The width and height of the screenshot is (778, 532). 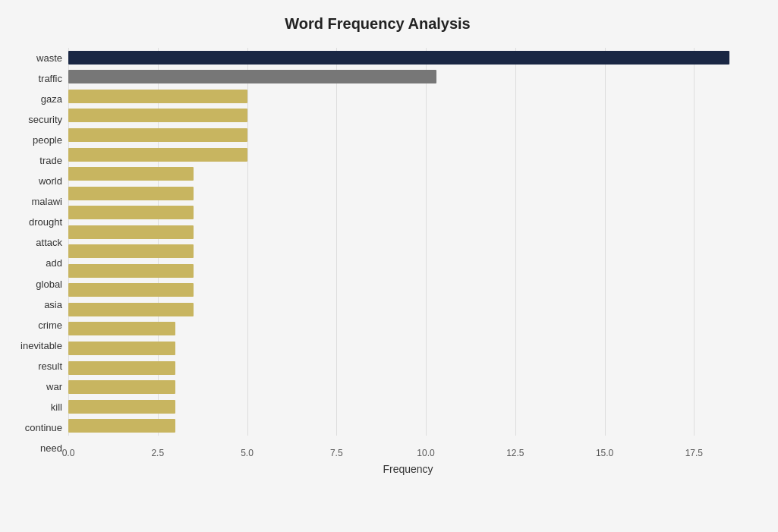 I want to click on y-axis: wastetrafficgazasecuritypeopletradeworld…, so click(x=38, y=253).